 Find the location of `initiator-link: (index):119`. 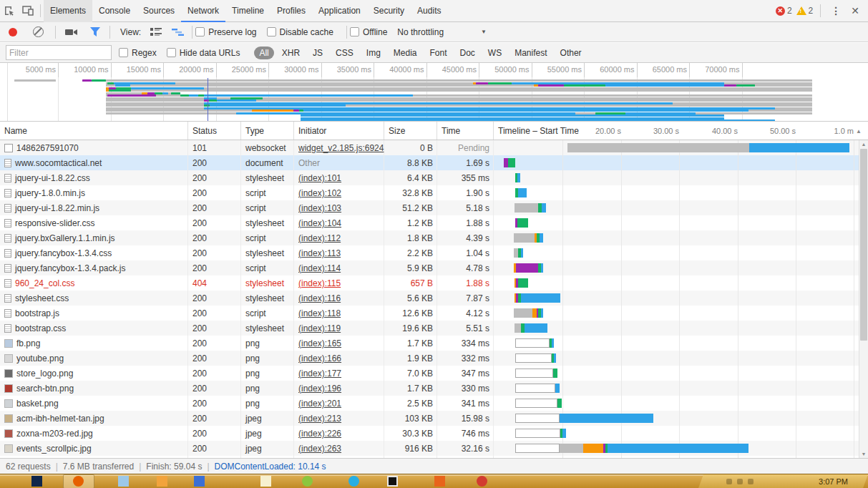

initiator-link: (index):119 is located at coordinates (319, 328).